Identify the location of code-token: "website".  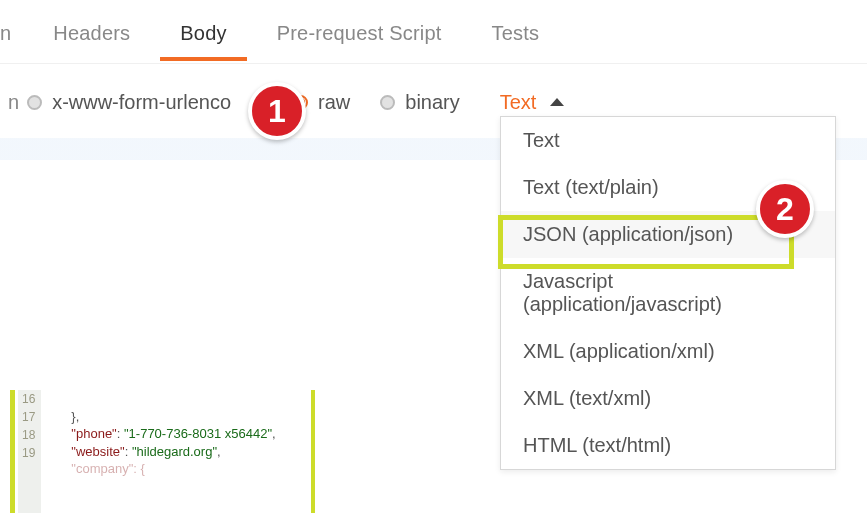
(98, 452).